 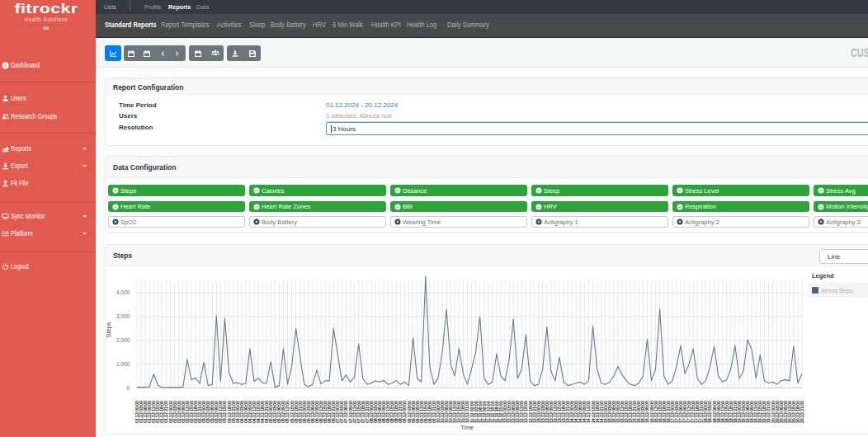 What do you see at coordinates (123, 292) in the screenshot?
I see `svg-text: 4,000` at bounding box center [123, 292].